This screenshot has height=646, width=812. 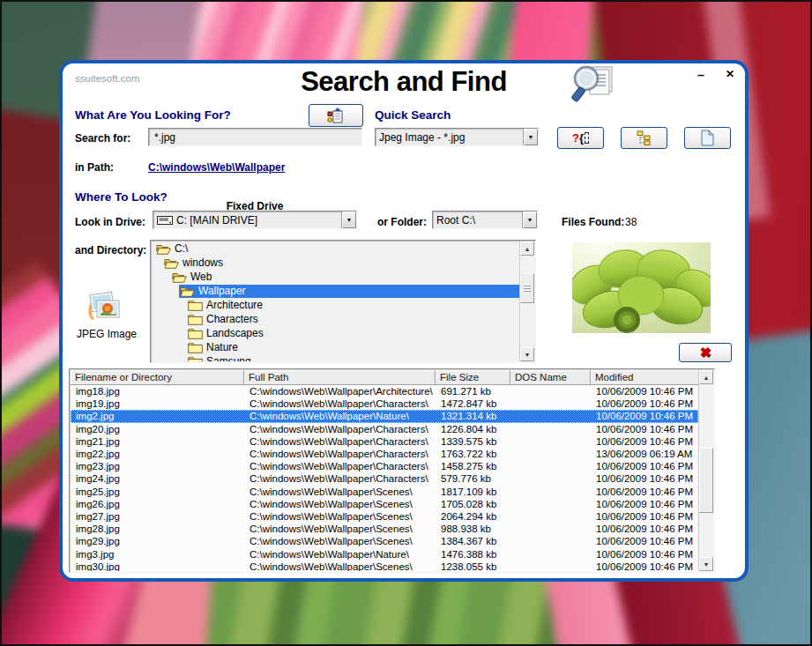 I want to click on app-magnifier-document-icon, so click(x=593, y=85).